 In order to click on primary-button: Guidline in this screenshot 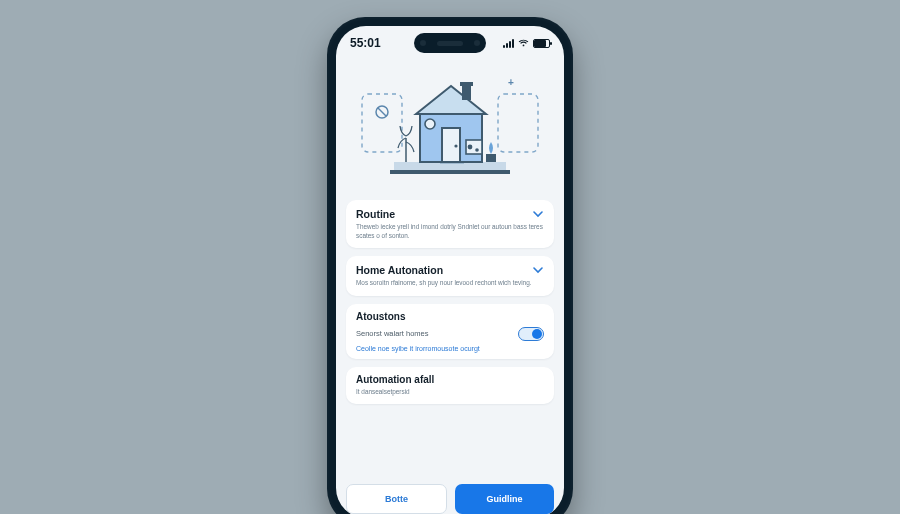, I will do `click(504, 499)`.